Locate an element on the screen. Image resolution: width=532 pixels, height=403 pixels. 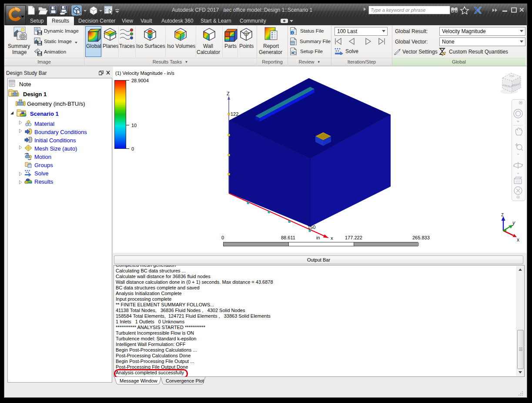
svg-text: 150 is located at coordinates (311, 227).